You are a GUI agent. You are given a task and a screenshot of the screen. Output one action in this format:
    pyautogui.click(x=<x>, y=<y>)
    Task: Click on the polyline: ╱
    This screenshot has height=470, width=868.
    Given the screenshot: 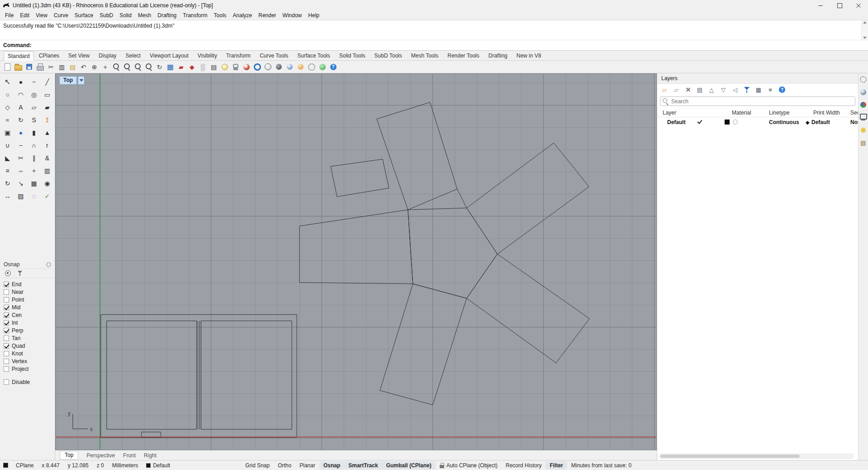 What is the action you would take?
    pyautogui.click(x=47, y=82)
    